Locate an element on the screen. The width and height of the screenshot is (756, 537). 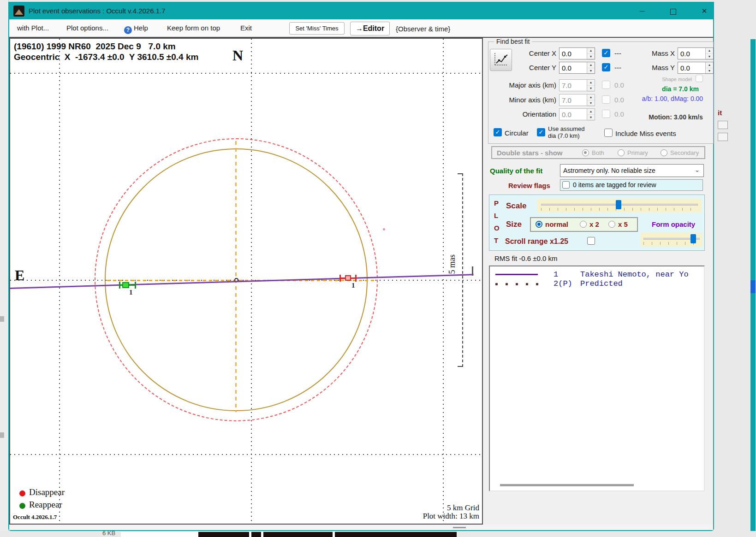
resize-grip is located at coordinates (459, 527).